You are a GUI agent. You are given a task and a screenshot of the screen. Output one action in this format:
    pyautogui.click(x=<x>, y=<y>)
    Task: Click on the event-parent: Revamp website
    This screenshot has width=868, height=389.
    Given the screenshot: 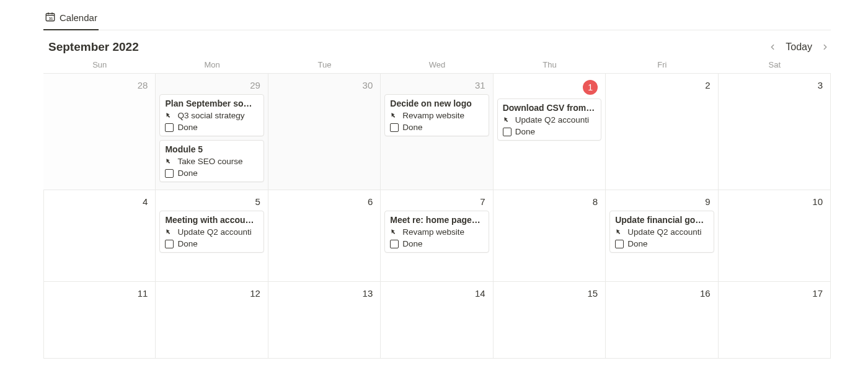 What is the action you would take?
    pyautogui.click(x=436, y=232)
    